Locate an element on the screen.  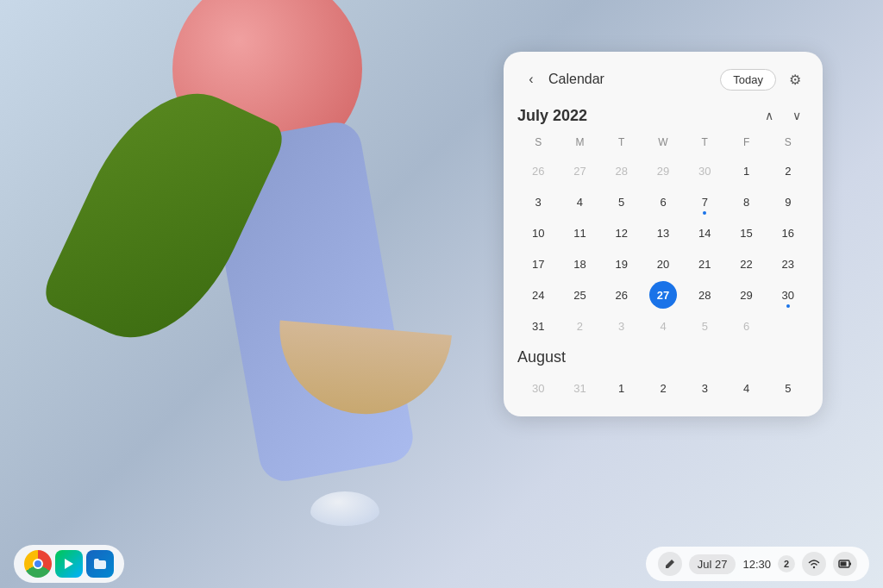
cal-day: 10 is located at coordinates (538, 233).